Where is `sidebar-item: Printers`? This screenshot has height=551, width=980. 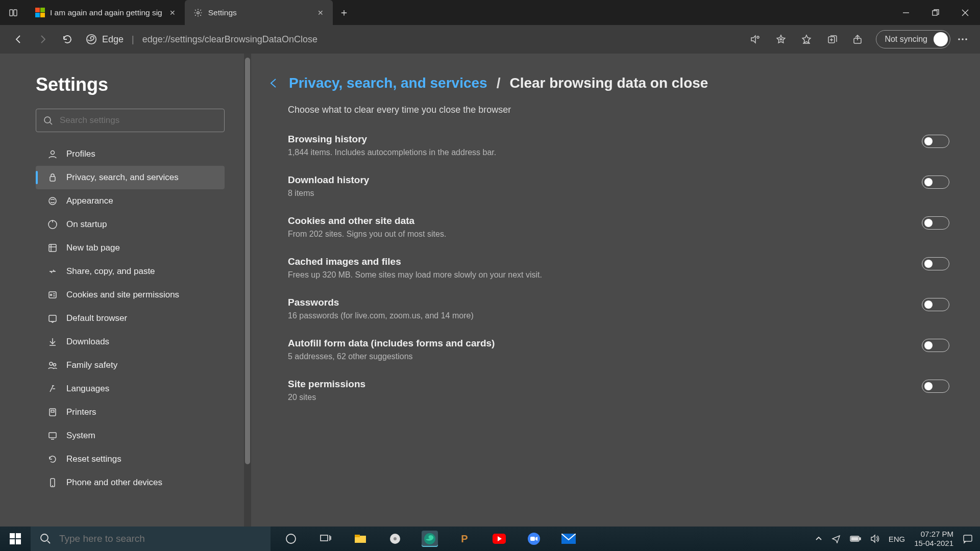
sidebar-item: Printers is located at coordinates (130, 412).